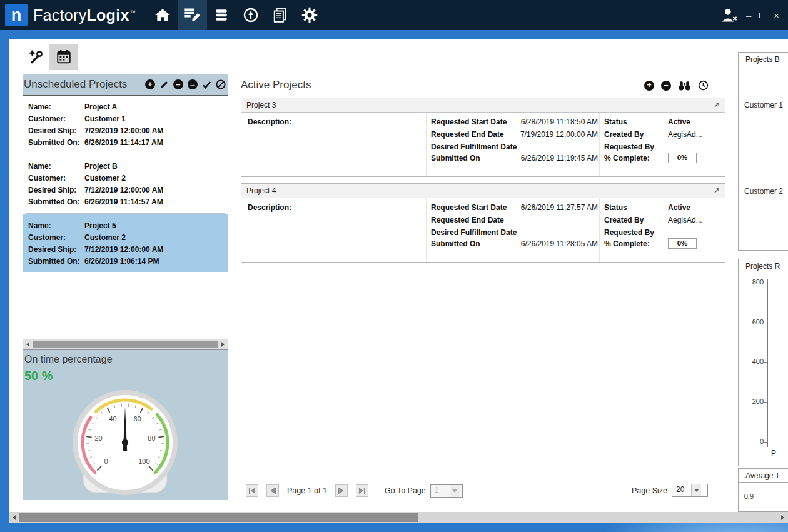 The image size is (788, 532). I want to click on window-controls: – ×, so click(754, 15).